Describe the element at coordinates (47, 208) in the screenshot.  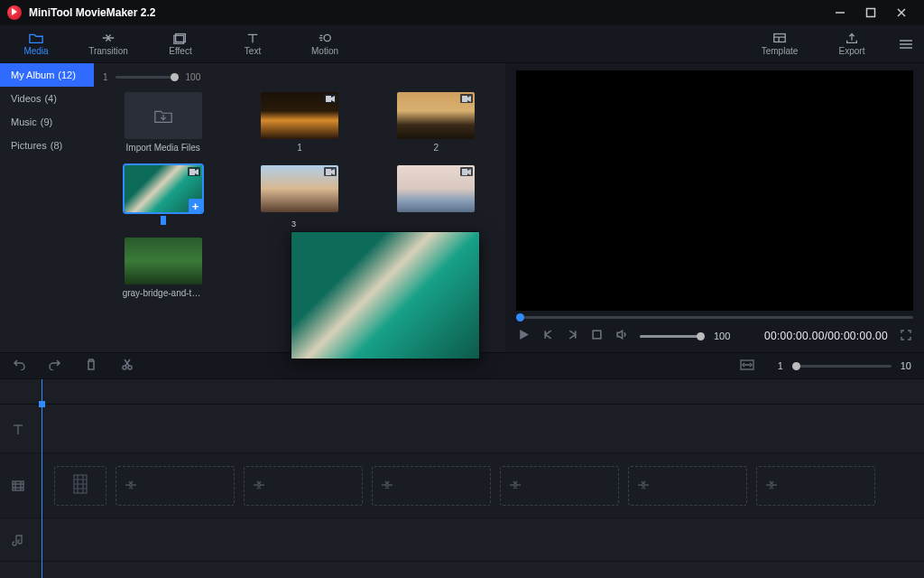
I see `library-categories: My Album (12) Videos (4) Music (9) Pictu…` at that location.